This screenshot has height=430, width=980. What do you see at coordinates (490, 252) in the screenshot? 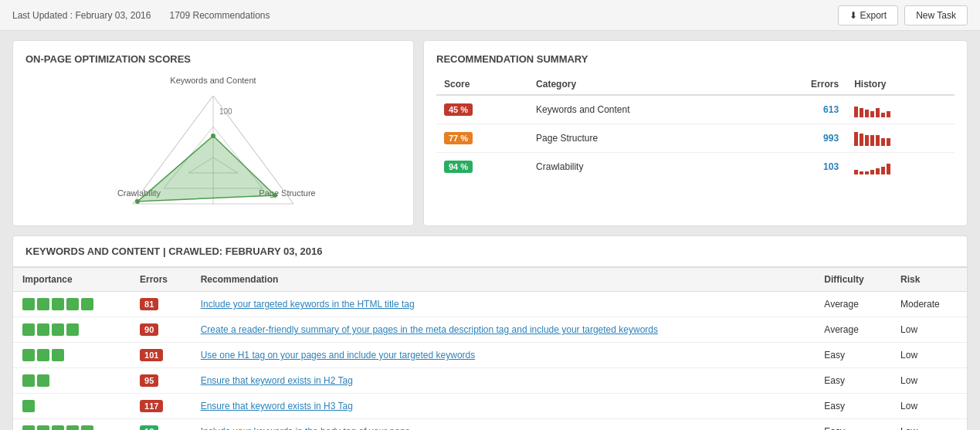
I see `keywords-panel-title: KEYWORDS AND CONTENT | CRAWLED: FEBRUARY…` at bounding box center [490, 252].